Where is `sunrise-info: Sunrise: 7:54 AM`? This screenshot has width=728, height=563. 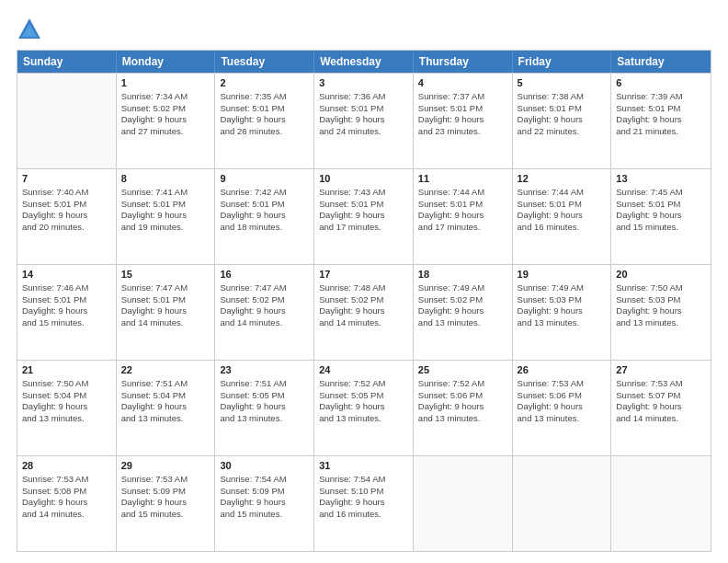
sunrise-info: Sunrise: 7:54 AM is located at coordinates (265, 480).